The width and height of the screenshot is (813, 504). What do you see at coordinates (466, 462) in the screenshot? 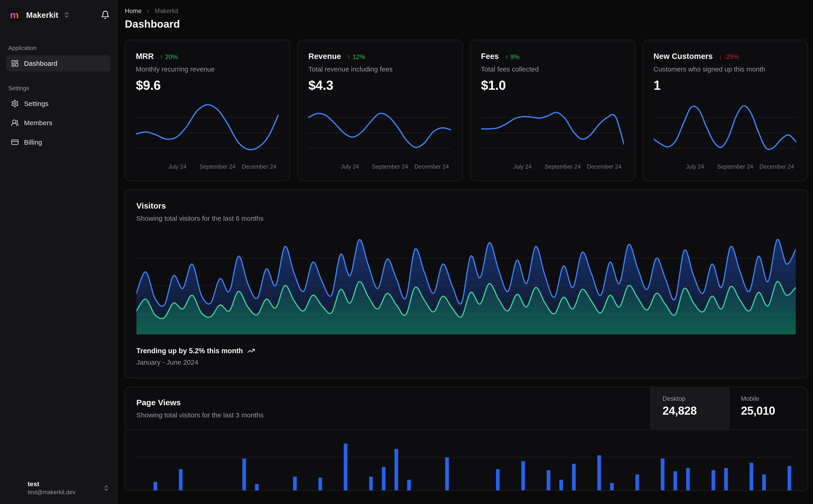
I see `page-views-bar-chart` at bounding box center [466, 462].